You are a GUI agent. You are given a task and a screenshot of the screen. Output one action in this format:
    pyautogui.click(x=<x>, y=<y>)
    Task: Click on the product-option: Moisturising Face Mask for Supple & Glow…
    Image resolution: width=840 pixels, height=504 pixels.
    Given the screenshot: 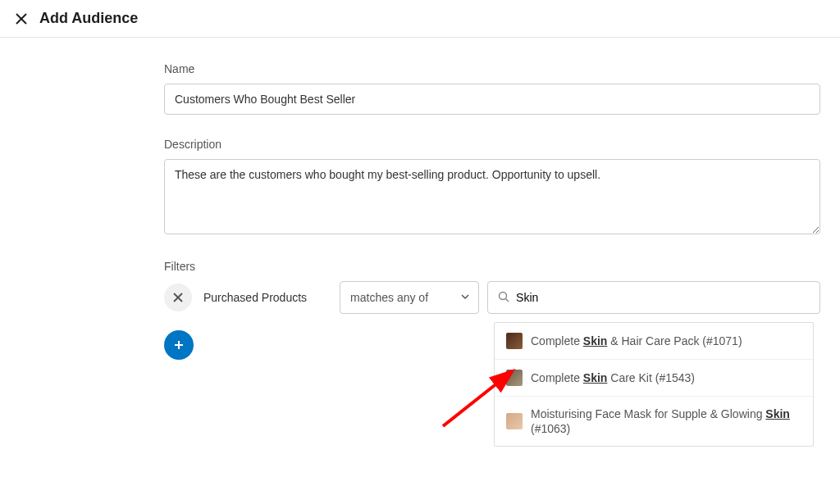 What is the action you would take?
    pyautogui.click(x=654, y=421)
    